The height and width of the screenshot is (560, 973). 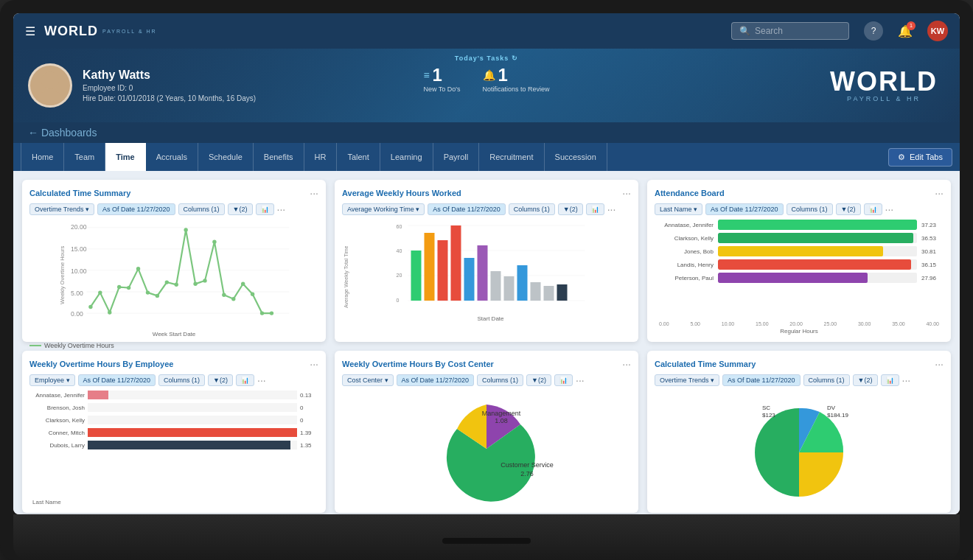 I want to click on todos-icon: ≡, so click(x=426, y=75).